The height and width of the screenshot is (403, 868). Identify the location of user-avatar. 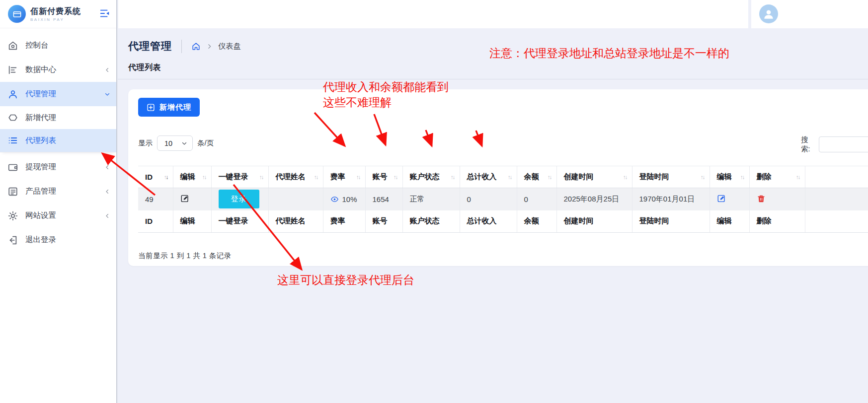
(769, 14).